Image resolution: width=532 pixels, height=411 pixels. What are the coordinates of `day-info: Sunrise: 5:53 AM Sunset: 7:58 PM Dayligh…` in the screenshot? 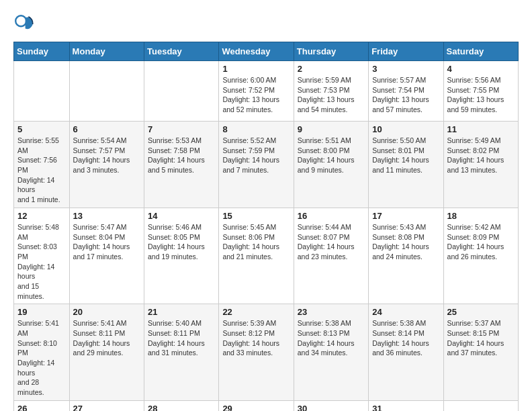 It's located at (181, 156).